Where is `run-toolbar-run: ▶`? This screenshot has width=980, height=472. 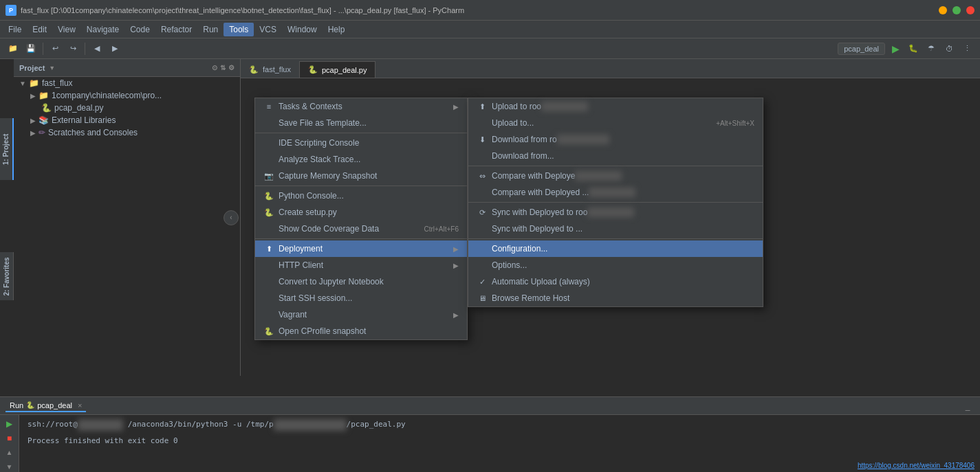
run-toolbar-run: ▶ is located at coordinates (10, 423).